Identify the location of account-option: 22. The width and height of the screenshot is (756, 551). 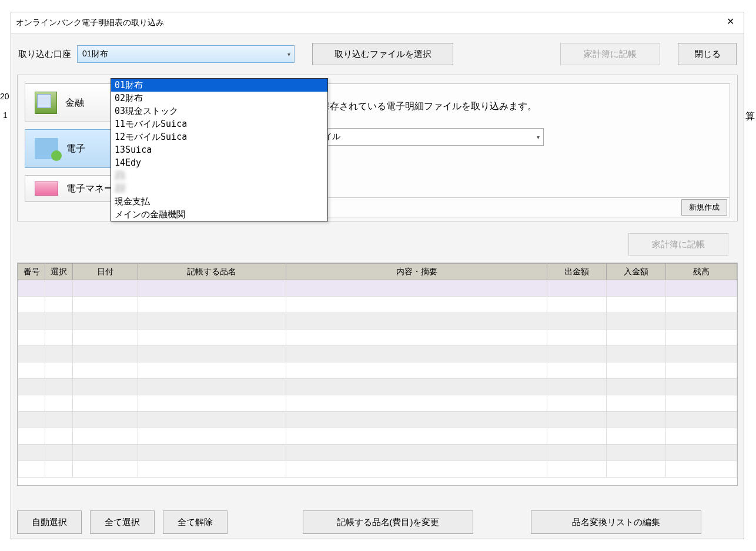
(219, 189).